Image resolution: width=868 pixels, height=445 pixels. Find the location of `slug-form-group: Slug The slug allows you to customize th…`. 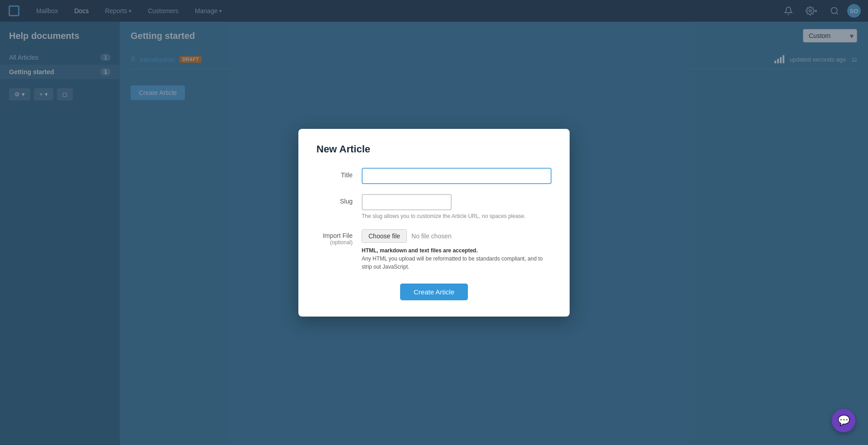

slug-form-group: Slug The slug allows you to customize th… is located at coordinates (434, 207).